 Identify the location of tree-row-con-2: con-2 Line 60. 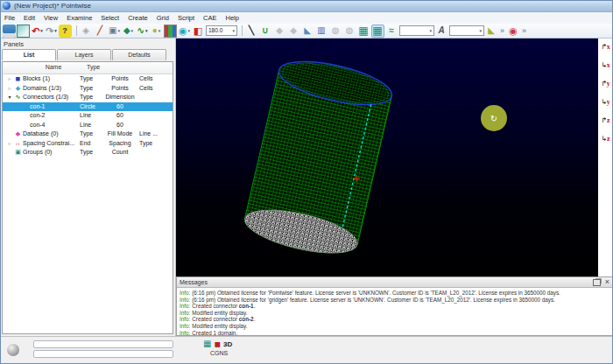
(88, 116).